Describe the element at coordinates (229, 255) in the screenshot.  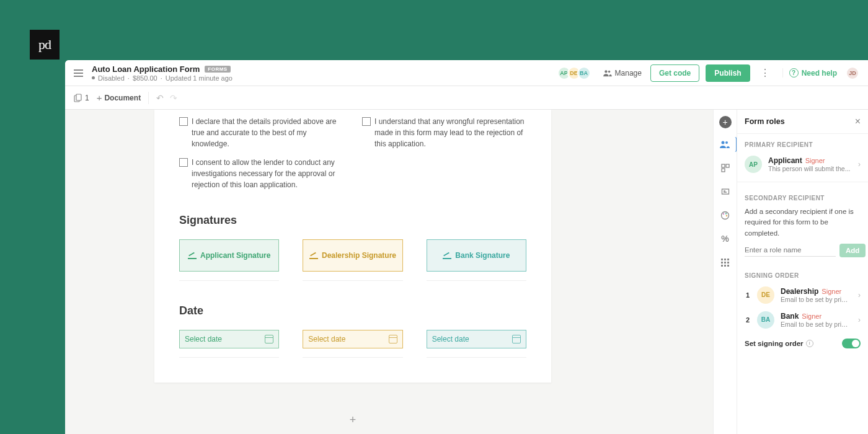
I see `signature-applicant: Applicant Signature` at that location.